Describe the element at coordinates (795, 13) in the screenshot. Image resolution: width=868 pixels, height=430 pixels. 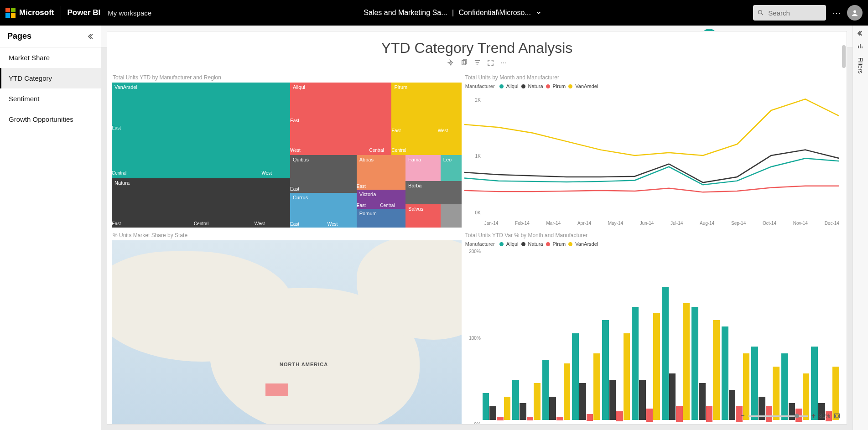
I see `search-input` at that location.